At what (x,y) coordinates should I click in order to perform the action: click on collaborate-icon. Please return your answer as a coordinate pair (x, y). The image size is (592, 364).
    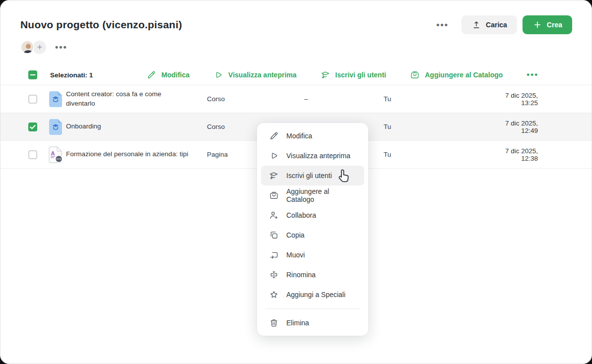
    Looking at the image, I should click on (274, 215).